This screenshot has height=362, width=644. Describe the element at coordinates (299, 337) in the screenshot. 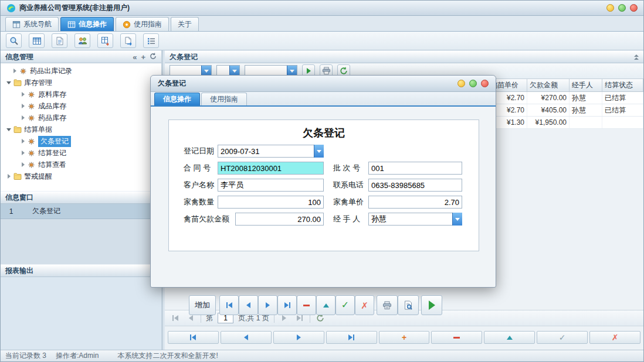

I see `nav-next-icon` at that location.